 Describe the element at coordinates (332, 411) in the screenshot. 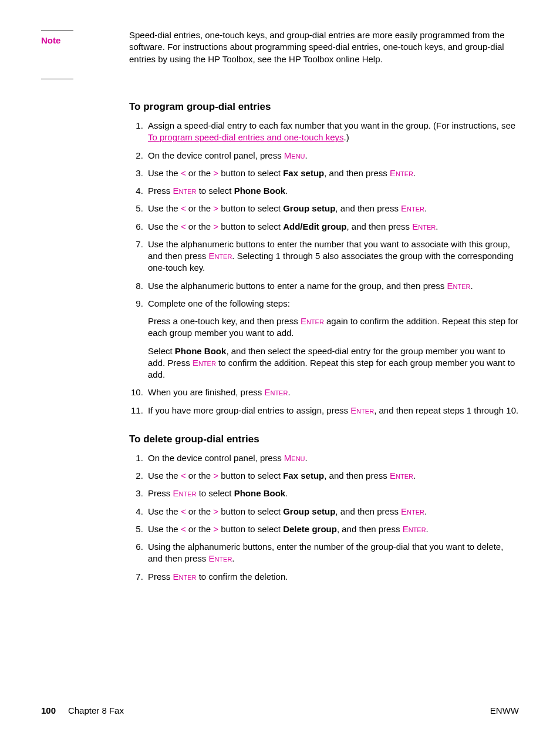

I see `list-item: If you have more group-dial entries to a…` at that location.